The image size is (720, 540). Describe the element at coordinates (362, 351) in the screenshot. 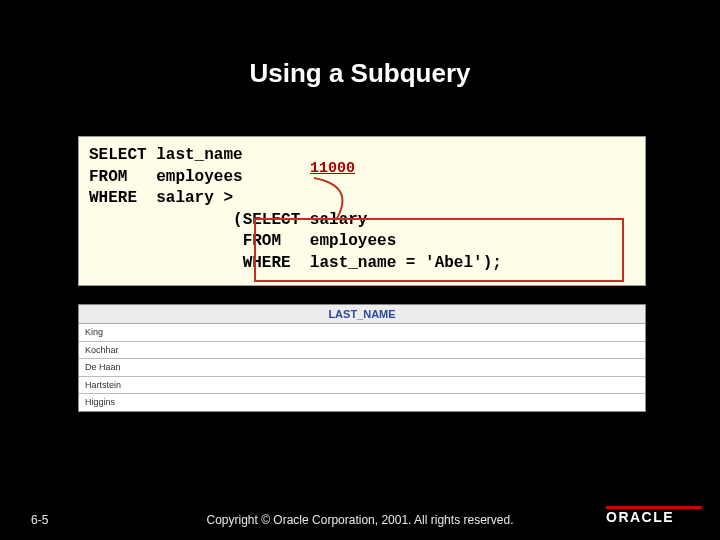

I see `table-row: Kochhar` at that location.